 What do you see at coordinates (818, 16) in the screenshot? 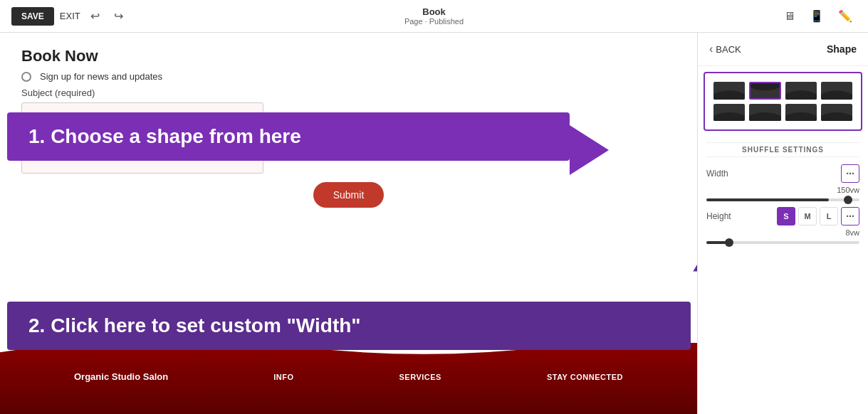
I see `toolbar-right: 🖥 📱 ✏️` at bounding box center [818, 16].